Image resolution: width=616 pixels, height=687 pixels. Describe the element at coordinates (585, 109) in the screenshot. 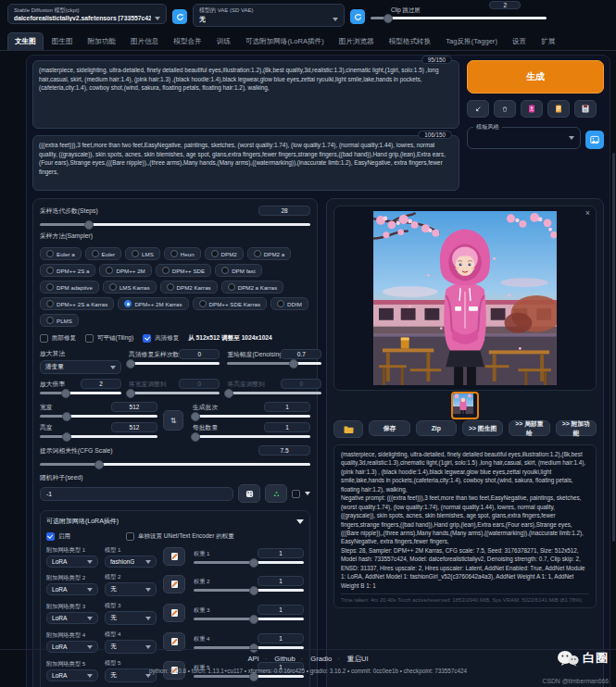

I see `save-style-button` at that location.